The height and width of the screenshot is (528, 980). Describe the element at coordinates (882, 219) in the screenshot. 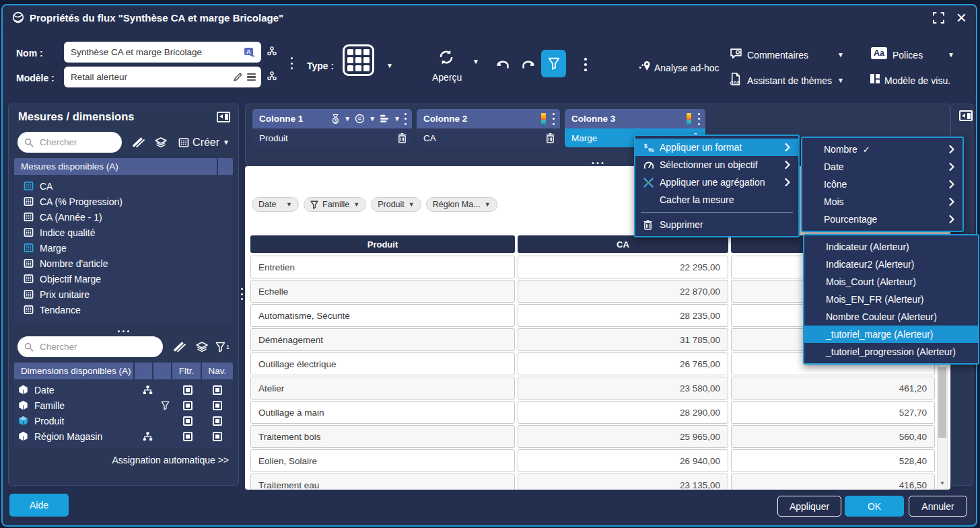

I see `format-type-item: Pourcentage` at that location.